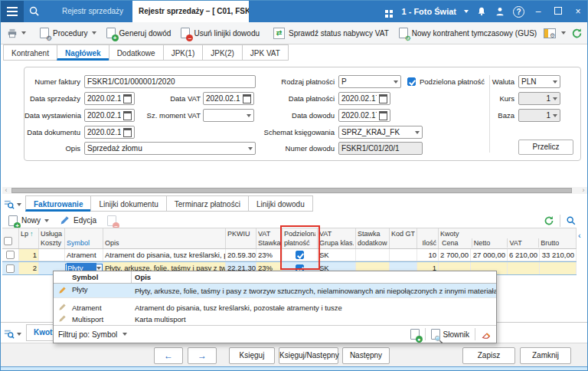  I want to click on hamburger-menu-button, so click(12, 11).